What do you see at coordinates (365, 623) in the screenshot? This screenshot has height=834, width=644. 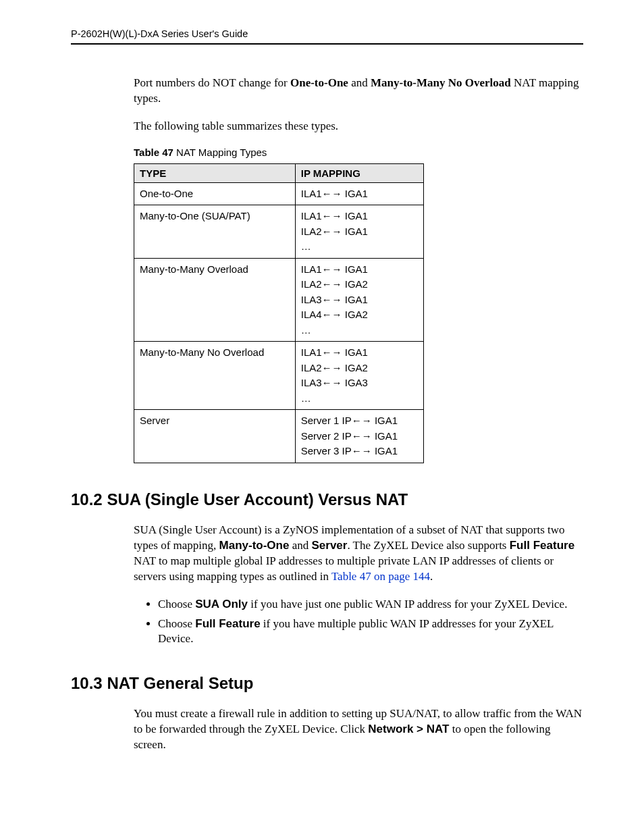 I see `bullet-list: Choose SUA Only if you have just one pub…` at bounding box center [365, 623].